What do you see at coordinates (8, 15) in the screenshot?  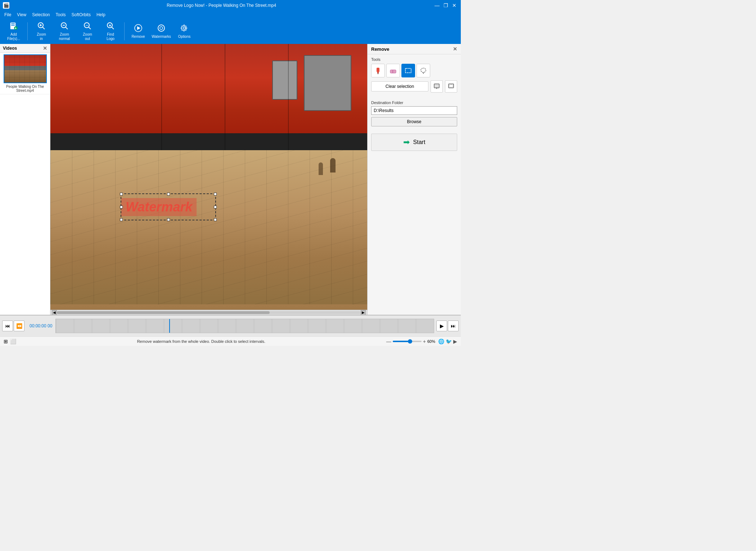 I see `menu-file: File` at bounding box center [8, 15].